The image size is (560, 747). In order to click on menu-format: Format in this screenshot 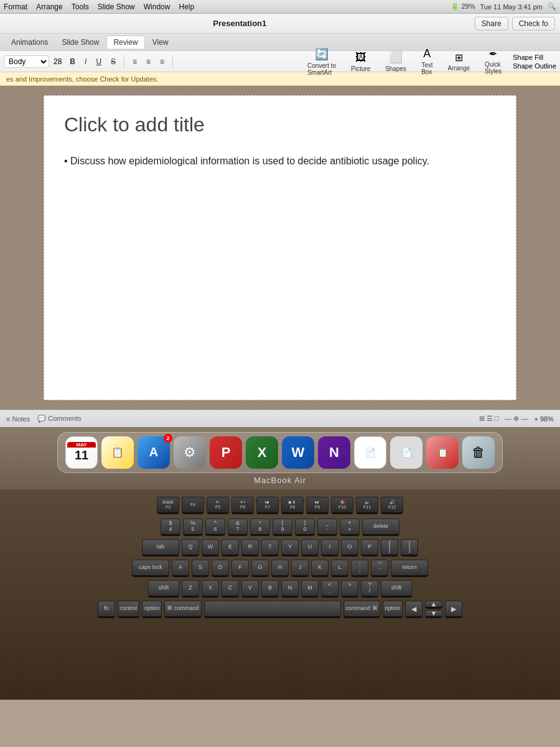, I will do `click(16, 7)`.